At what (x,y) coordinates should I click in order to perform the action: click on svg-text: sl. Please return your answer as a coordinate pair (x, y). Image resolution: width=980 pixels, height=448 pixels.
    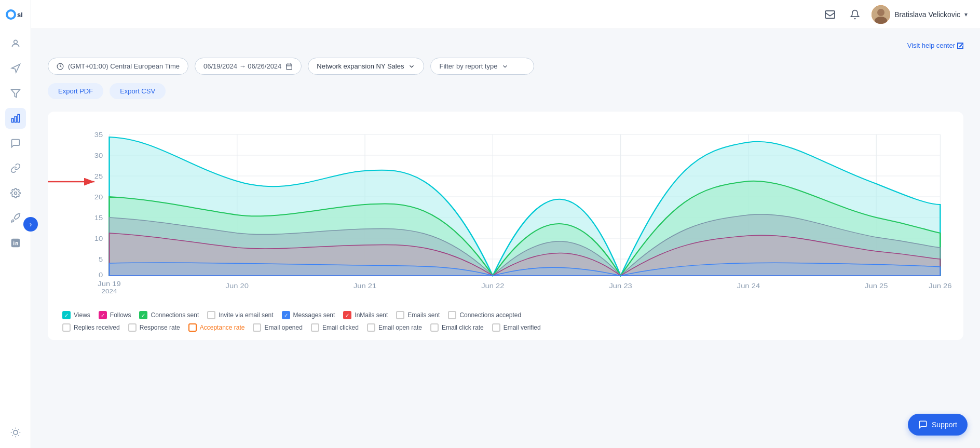
    Looking at the image, I should click on (20, 15).